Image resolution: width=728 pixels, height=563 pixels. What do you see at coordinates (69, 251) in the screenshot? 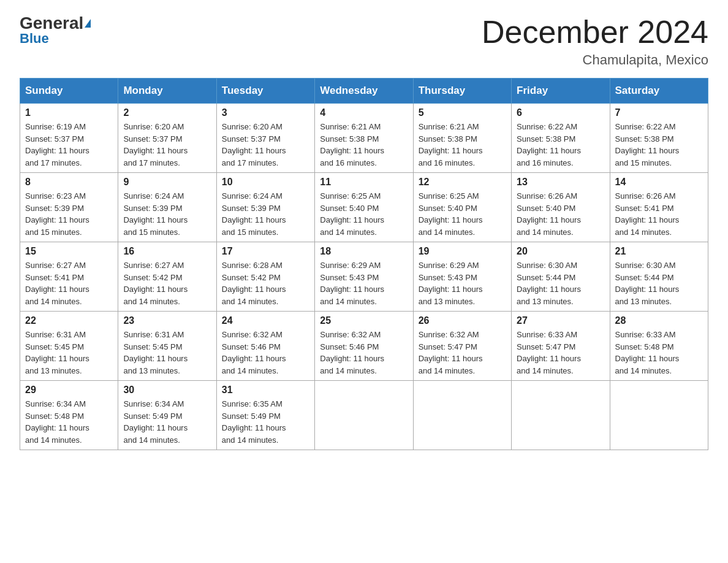
I see `day-number: 15` at bounding box center [69, 251].